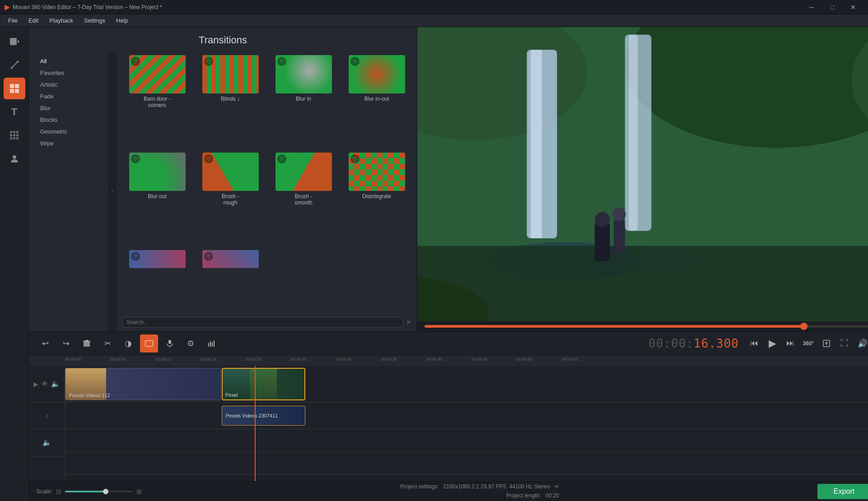 The height and width of the screenshot is (501, 868). I want to click on undo-button: ↩, so click(45, 343).